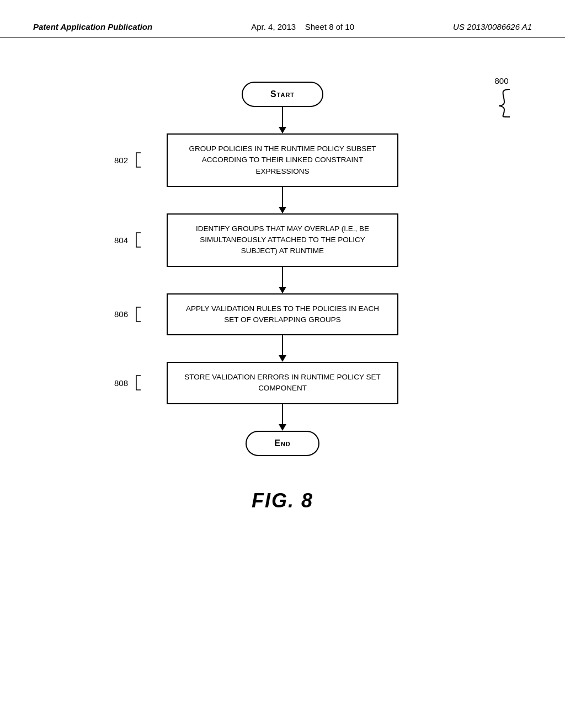  I want to click on step-802-label-group: 802, so click(128, 160).